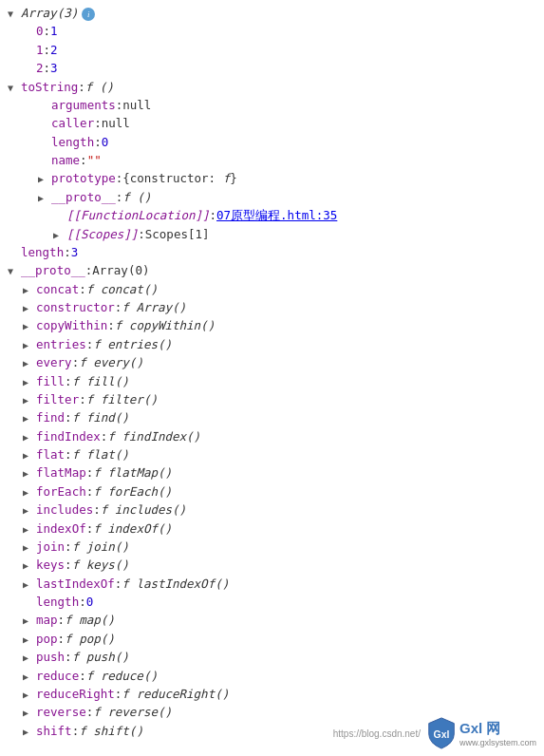  Describe the element at coordinates (272, 399) in the screenshot. I see `list-item: filter : f filter()` at that location.